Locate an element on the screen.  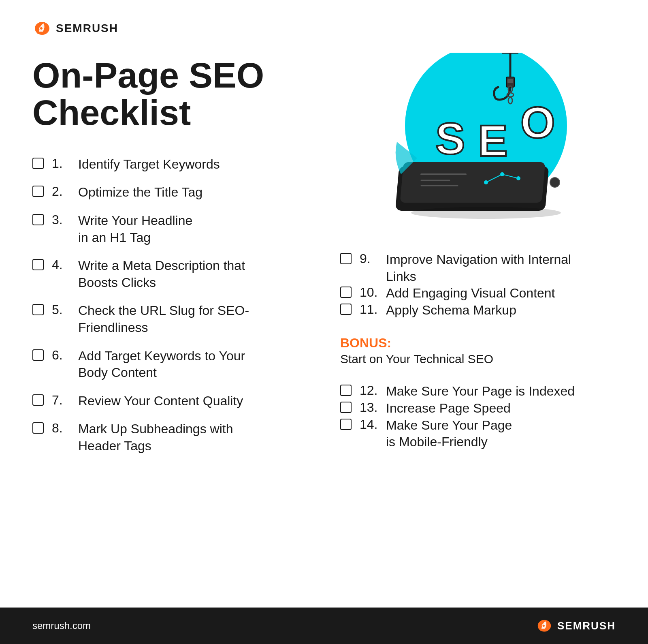
left-checklist-item: 6. Add Target Keywords to YourBody Conte… is located at coordinates (174, 365).